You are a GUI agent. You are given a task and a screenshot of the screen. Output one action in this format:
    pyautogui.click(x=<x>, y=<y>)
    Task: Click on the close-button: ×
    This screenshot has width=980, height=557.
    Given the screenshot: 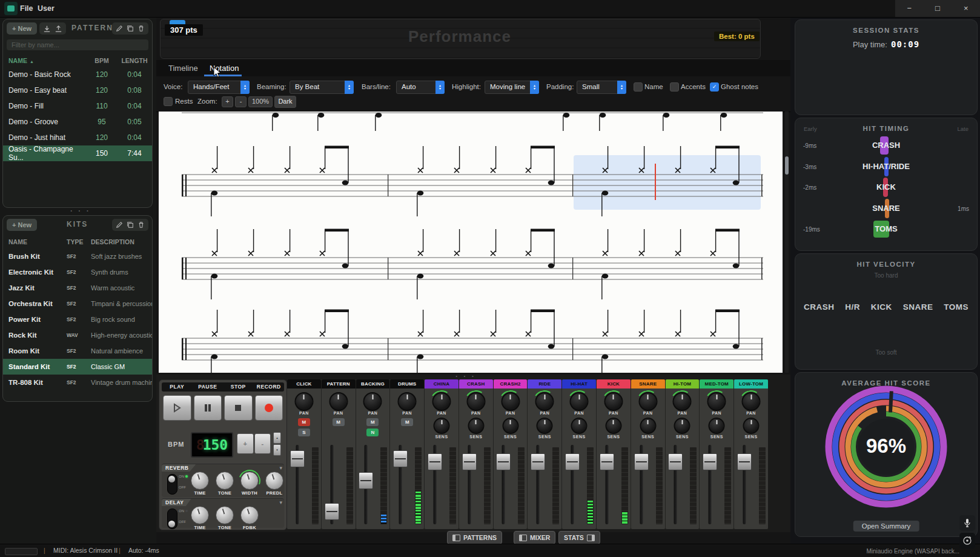 What is the action you would take?
    pyautogui.click(x=965, y=8)
    